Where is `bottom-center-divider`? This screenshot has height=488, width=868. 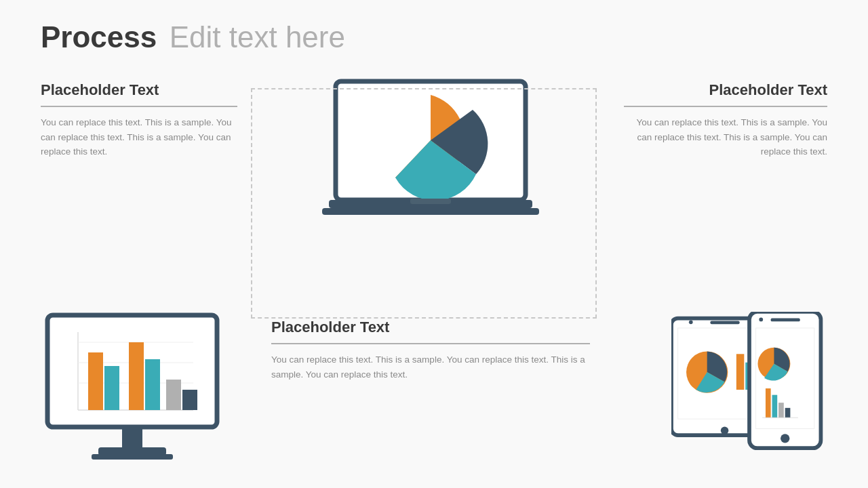 bottom-center-divider is located at coordinates (431, 344).